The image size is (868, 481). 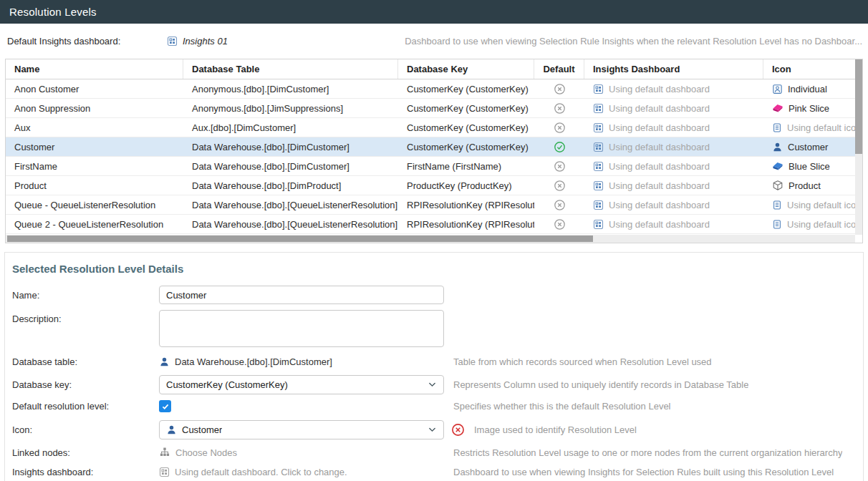 I want to click on table-row: Anon CustomerAnonymous.[dbo].[DimCustome…, so click(x=434, y=89).